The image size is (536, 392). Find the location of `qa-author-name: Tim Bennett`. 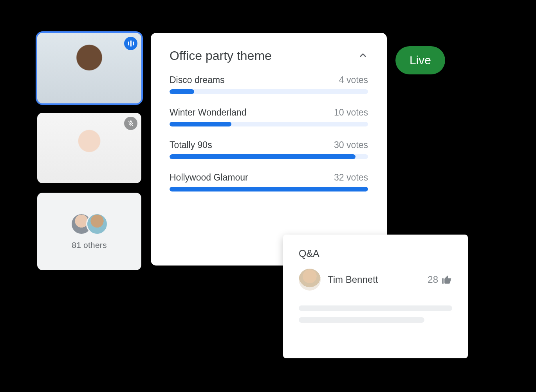

qa-author-name: Tim Bennett is located at coordinates (374, 280).